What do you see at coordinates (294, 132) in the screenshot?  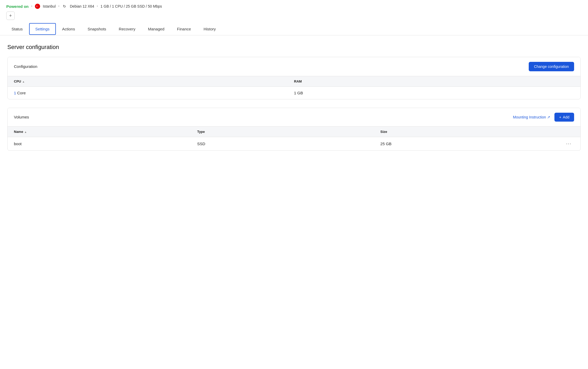 I see `volumes-table-header: Name▲ Type Size` at bounding box center [294, 132].